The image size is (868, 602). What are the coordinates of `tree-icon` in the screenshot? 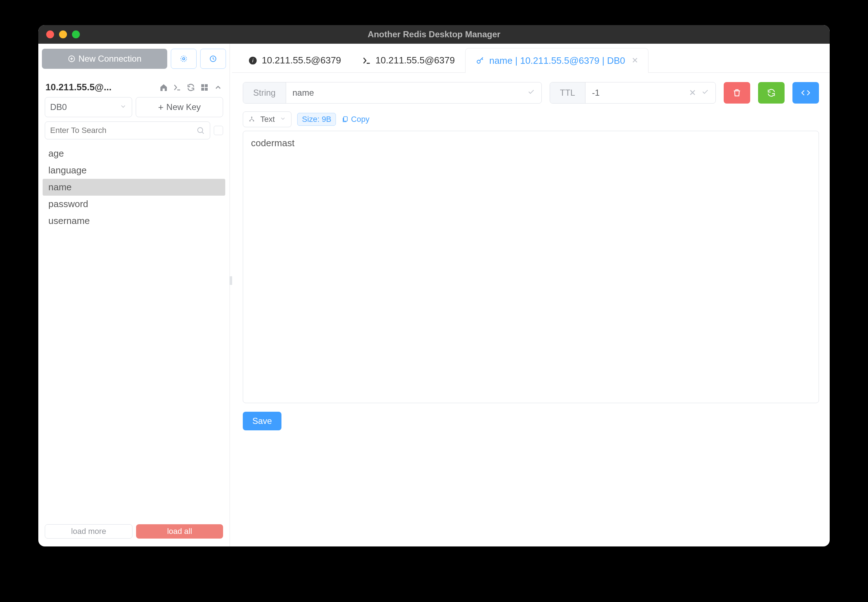 It's located at (252, 119).